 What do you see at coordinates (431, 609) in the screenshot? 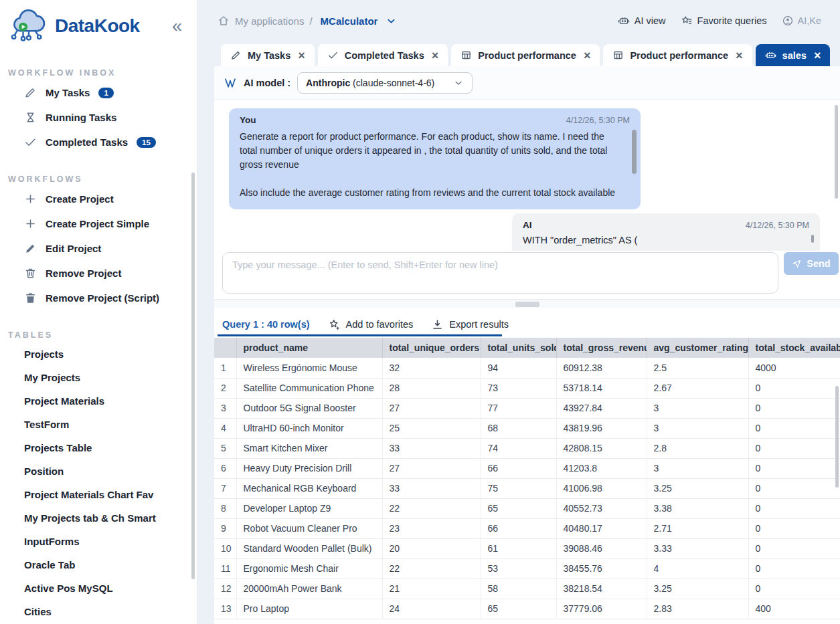
I see `table-cell: 24` at bounding box center [431, 609].